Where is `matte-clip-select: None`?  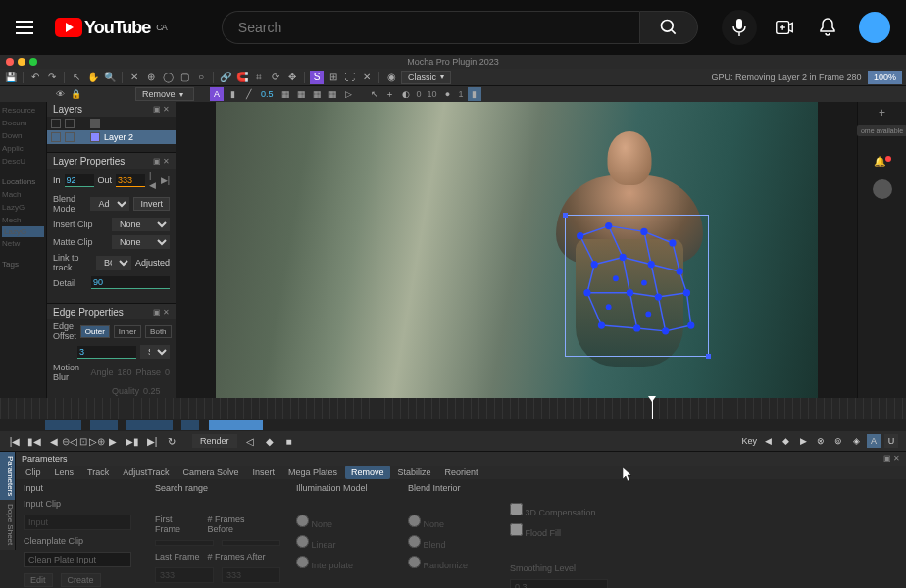 matte-clip-select: None is located at coordinates (141, 242).